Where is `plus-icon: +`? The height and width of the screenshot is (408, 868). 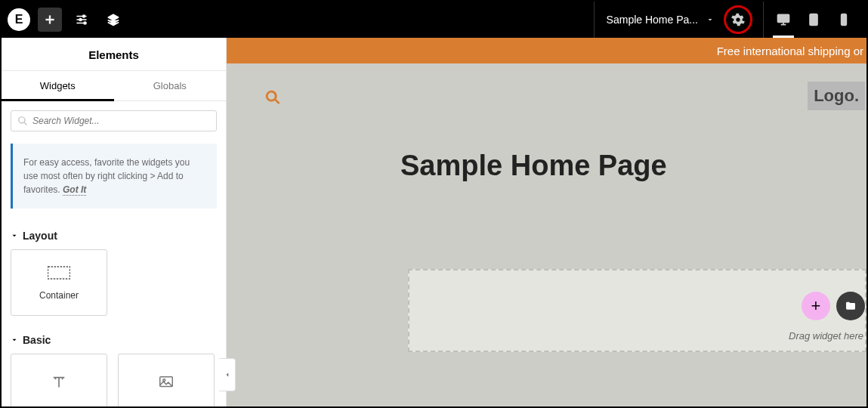 plus-icon: + is located at coordinates (816, 306).